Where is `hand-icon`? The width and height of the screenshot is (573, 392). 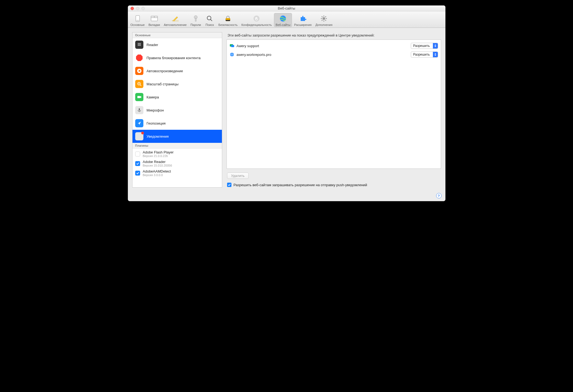
hand-icon is located at coordinates (257, 19).